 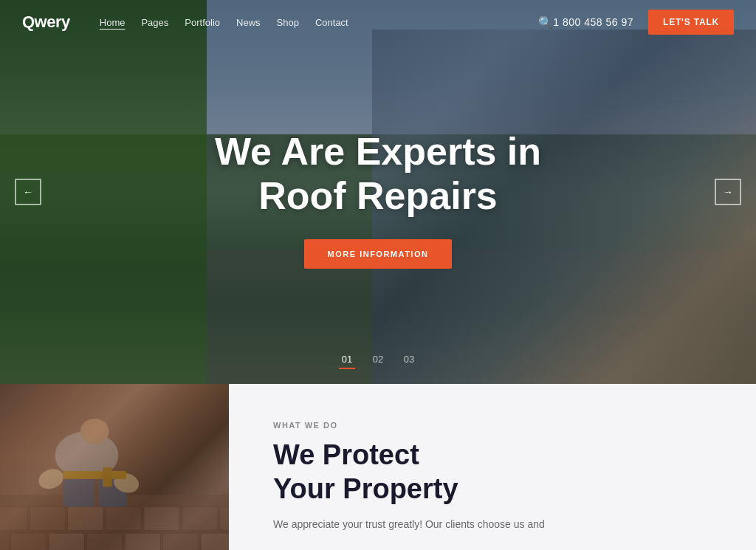 What do you see at coordinates (155, 22) in the screenshot?
I see `nav-item-pages: Pages` at bounding box center [155, 22].